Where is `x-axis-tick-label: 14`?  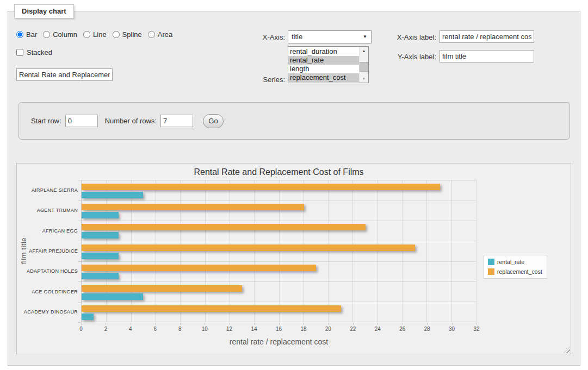
x-axis-tick-label: 14 is located at coordinates (254, 329).